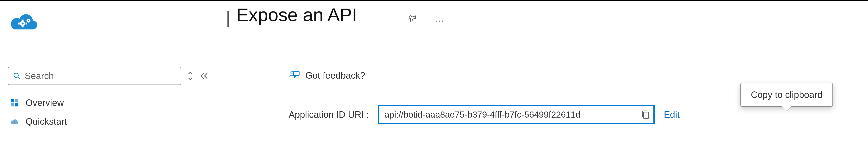 This screenshot has height=168, width=868. What do you see at coordinates (412, 18) in the screenshot?
I see `pin-icon` at bounding box center [412, 18].